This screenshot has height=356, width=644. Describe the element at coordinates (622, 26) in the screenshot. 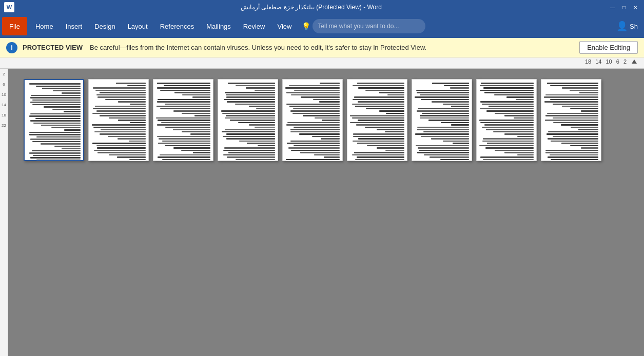

I see `user-icon: 👤` at that location.